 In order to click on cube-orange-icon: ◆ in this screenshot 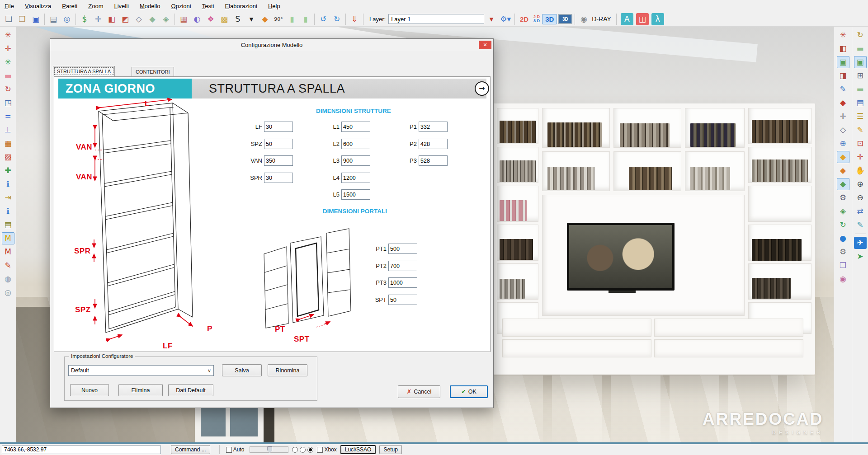, I will do `click(843, 171)`.